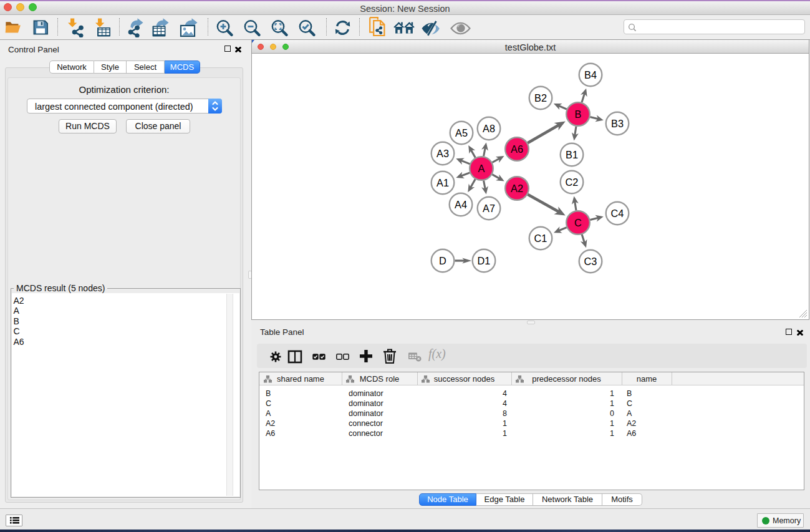 The image size is (810, 532). Describe the element at coordinates (517, 149) in the screenshot. I see `svg-text: A6` at that location.